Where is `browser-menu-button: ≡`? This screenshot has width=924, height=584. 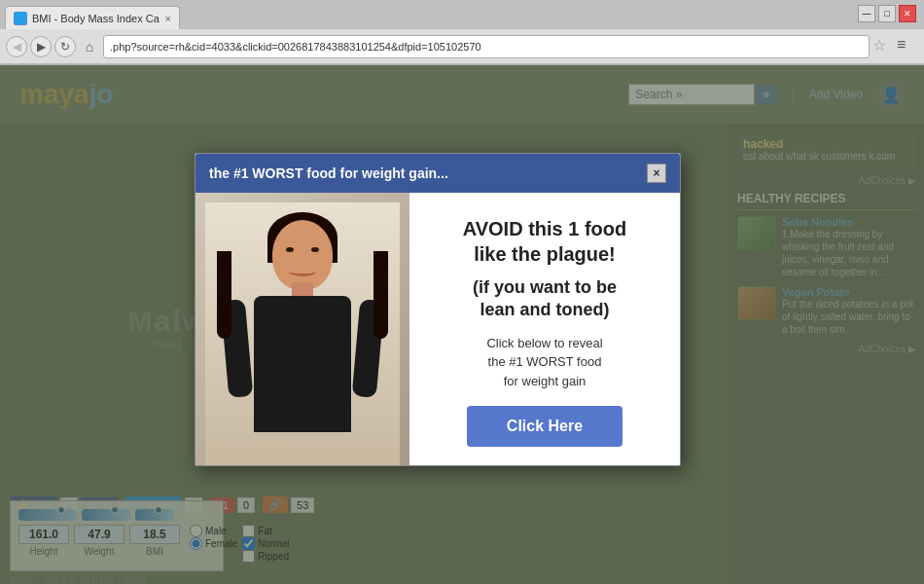
browser-menu-button: ≡ is located at coordinates (907, 47).